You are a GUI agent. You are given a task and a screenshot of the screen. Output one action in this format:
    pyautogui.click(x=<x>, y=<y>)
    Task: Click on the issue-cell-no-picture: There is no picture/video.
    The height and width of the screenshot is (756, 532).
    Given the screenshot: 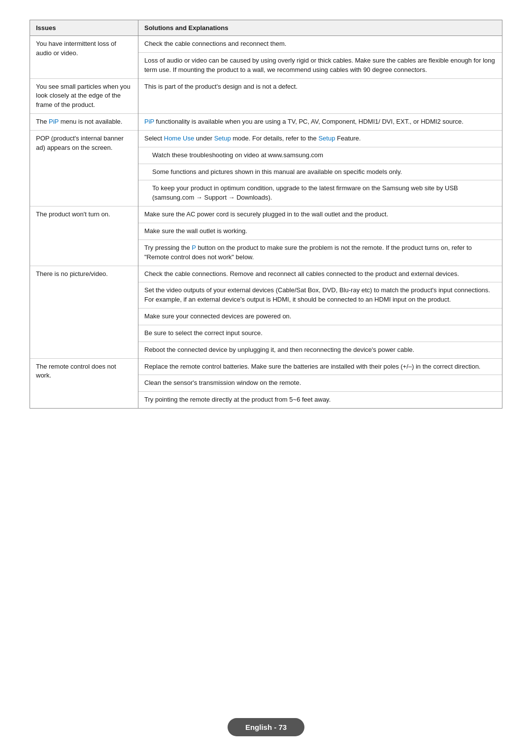 What is the action you would take?
    pyautogui.click(x=84, y=312)
    